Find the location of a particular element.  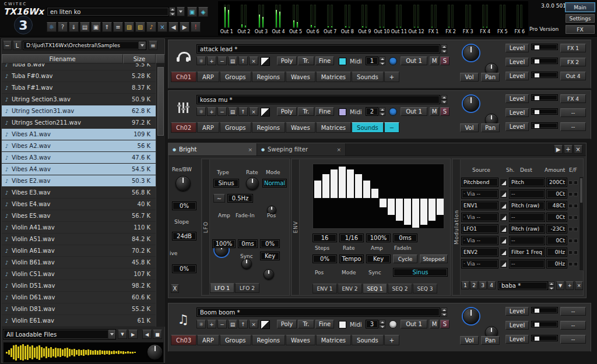

mod-dest-select: -- is located at coordinates (527, 241).